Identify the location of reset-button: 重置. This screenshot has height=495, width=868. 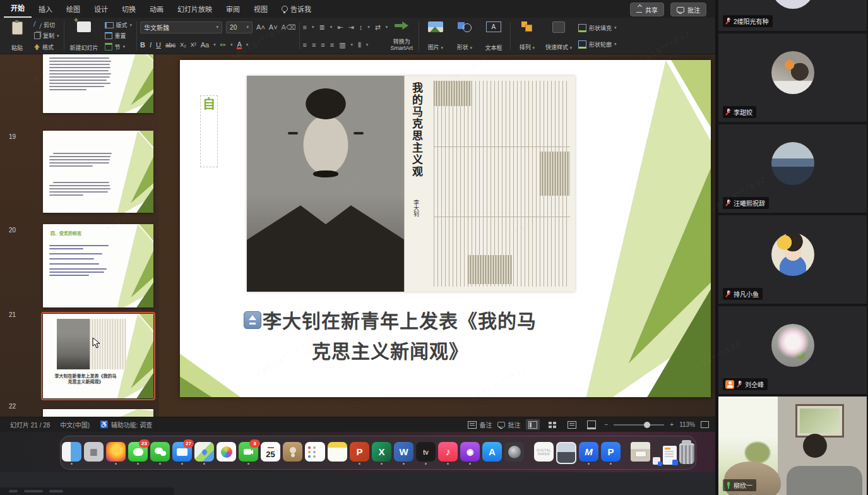
(119, 35).